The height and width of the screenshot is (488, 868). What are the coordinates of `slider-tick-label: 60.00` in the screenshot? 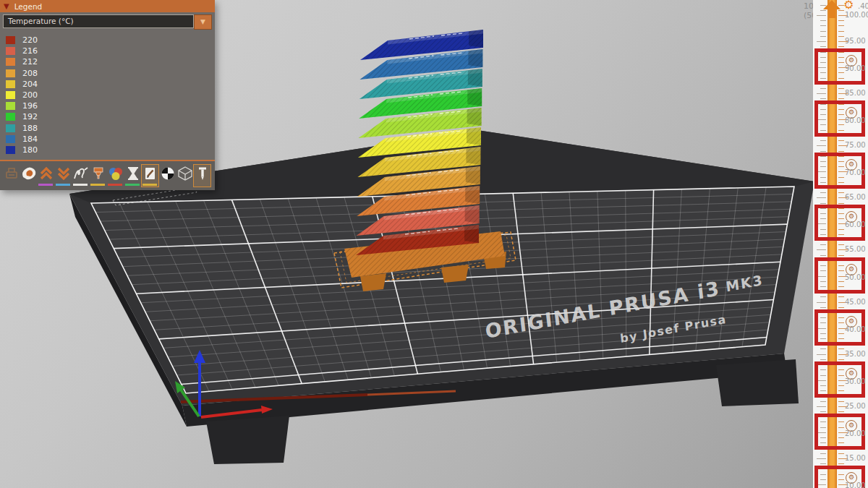 It's located at (856, 224).